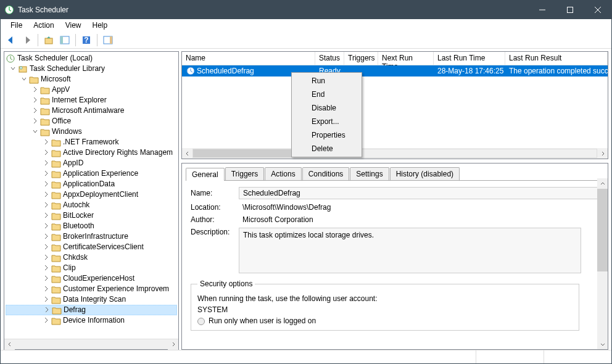 The width and height of the screenshot is (612, 364). Describe the element at coordinates (91, 344) in the screenshot. I see `tree-horizontal-scrollbar` at that location.